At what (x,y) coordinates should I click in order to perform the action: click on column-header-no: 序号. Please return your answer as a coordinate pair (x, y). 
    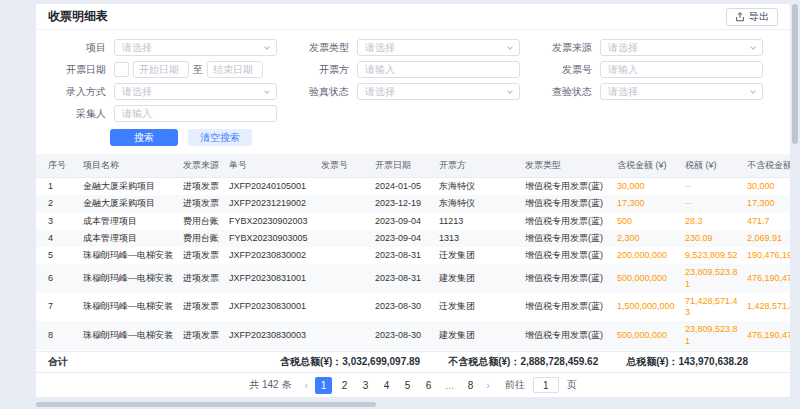
    Looking at the image, I should click on (60, 166).